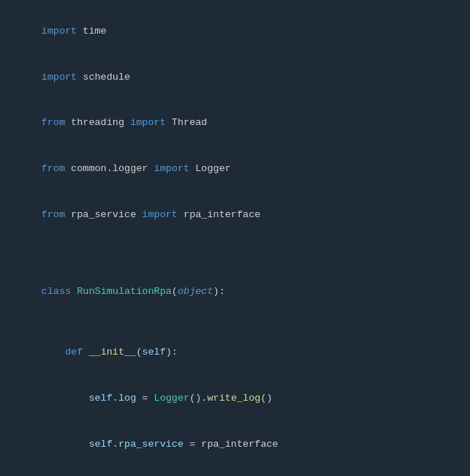 This screenshot has height=476, width=470. What do you see at coordinates (127, 398) in the screenshot?
I see `attr-log: log` at bounding box center [127, 398].